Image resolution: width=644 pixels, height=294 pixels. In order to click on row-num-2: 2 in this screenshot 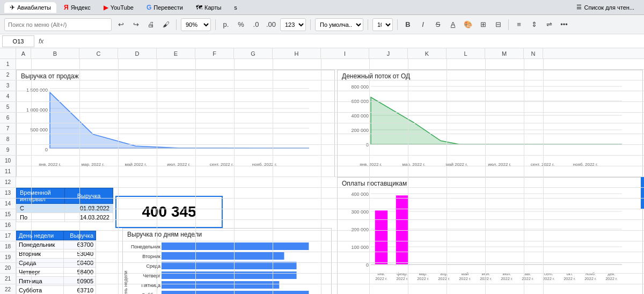, I will do `click(8, 75)`.